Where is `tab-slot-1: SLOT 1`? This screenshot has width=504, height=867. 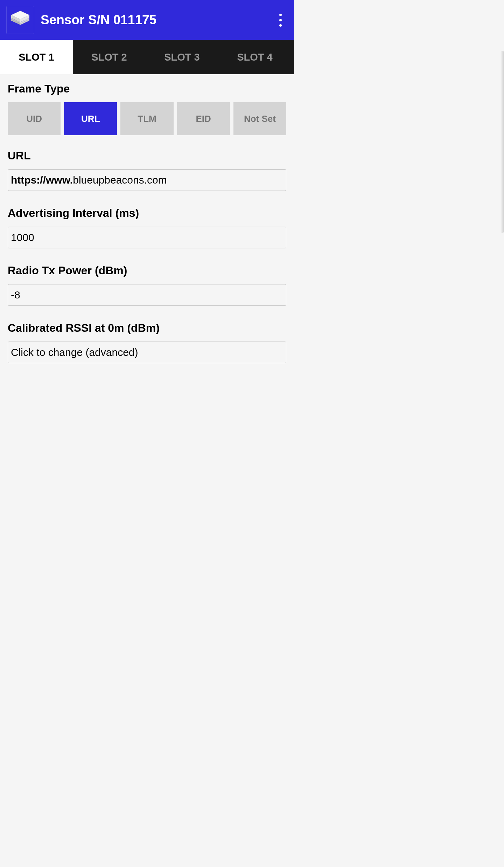
tab-slot-1: SLOT 1 is located at coordinates (36, 57).